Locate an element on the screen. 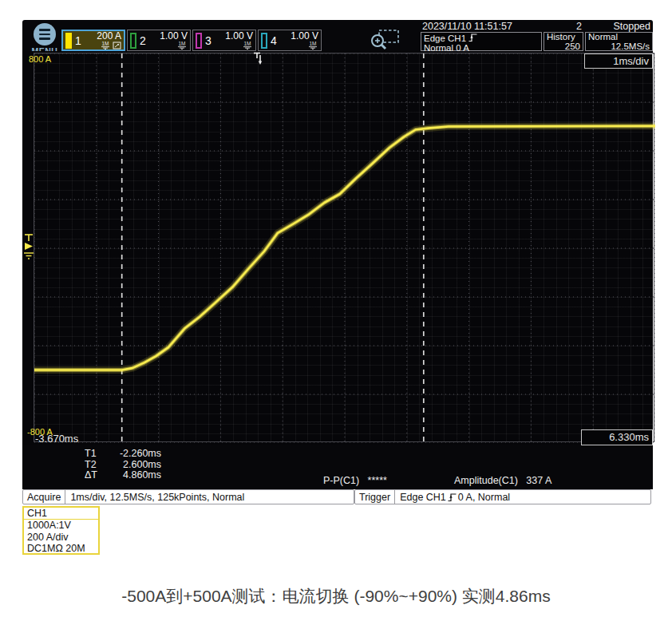  trigger-status-box: Trigger Edge CH1 0 A, Normal is located at coordinates (503, 496).